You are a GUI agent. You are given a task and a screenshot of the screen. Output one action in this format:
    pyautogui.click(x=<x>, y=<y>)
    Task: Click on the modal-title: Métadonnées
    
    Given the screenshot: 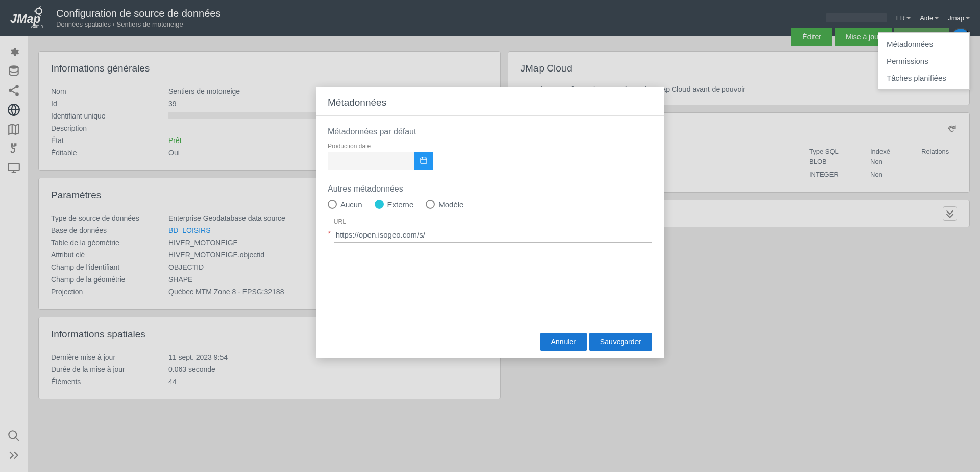 What is the action you would take?
    pyautogui.click(x=490, y=101)
    